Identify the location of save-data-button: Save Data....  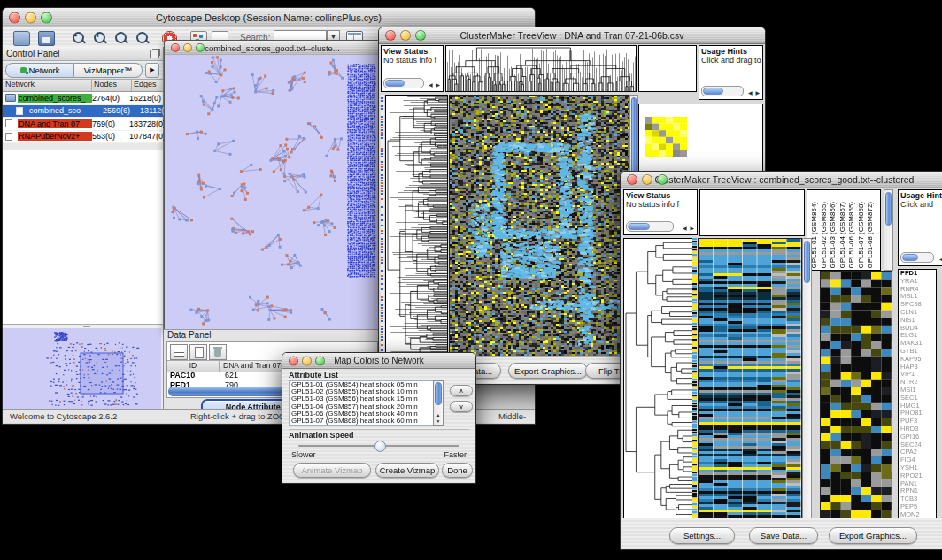
(784, 536).